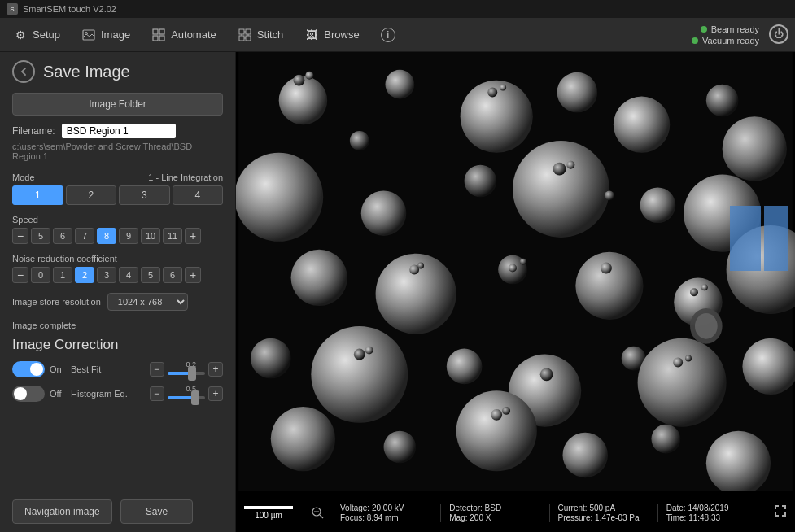  Describe the element at coordinates (34, 131) in the screenshot. I see `filename-label: Filename:` at that location.